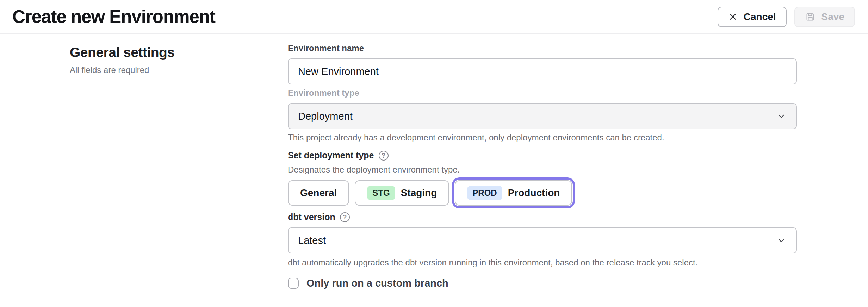  What do you see at coordinates (786, 17) in the screenshot?
I see `header-actions: Cancel Save` at bounding box center [786, 17].